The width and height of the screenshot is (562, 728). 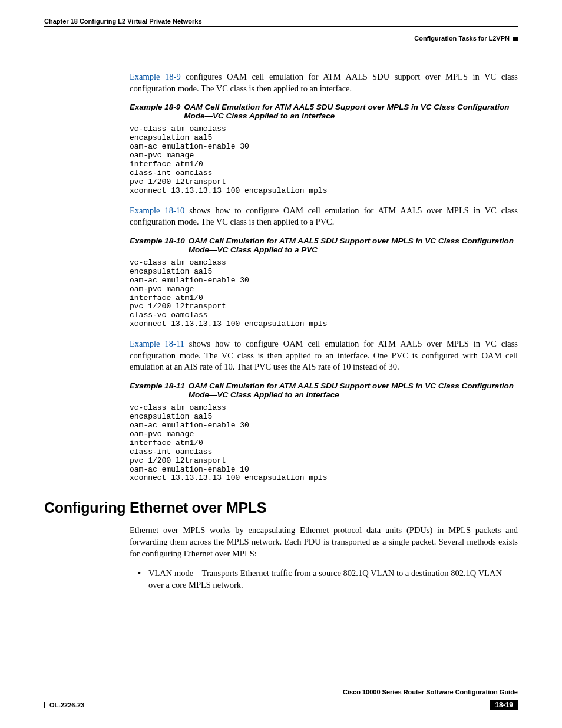 What do you see at coordinates (156, 77) in the screenshot?
I see `xref-link: Example 18-9` at bounding box center [156, 77].